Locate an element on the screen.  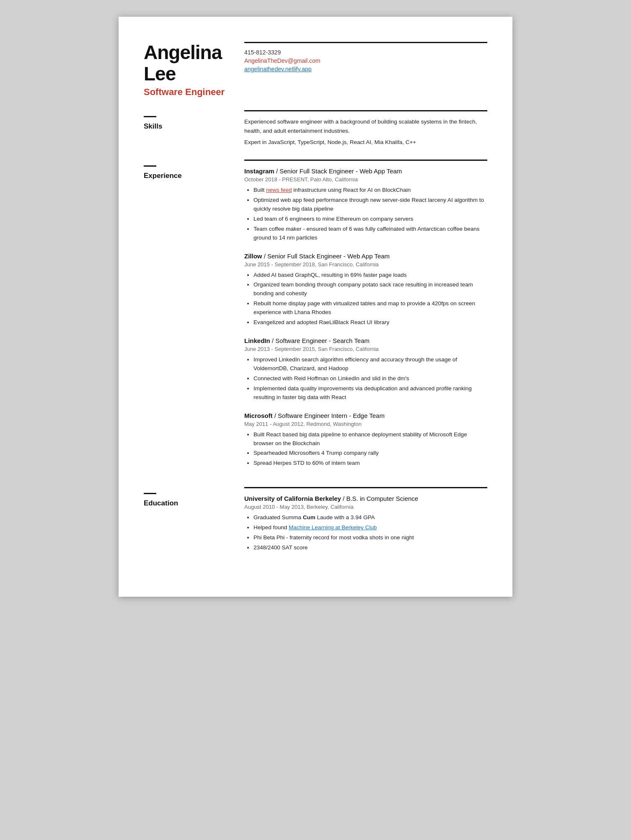
job-instagram: Instagram / Senior Full Stack Engineer -… is located at coordinates (366, 204).